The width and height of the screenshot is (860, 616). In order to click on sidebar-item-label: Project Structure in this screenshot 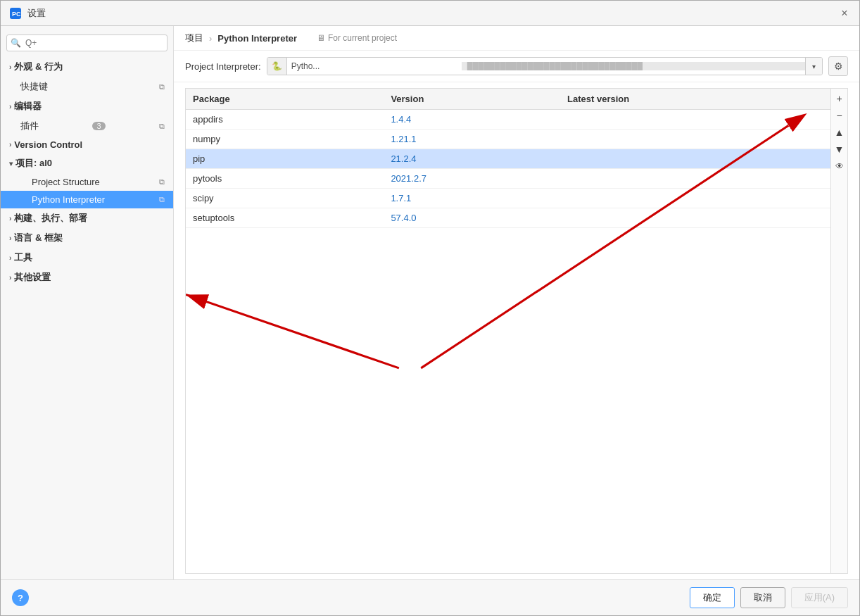, I will do `click(66, 182)`.